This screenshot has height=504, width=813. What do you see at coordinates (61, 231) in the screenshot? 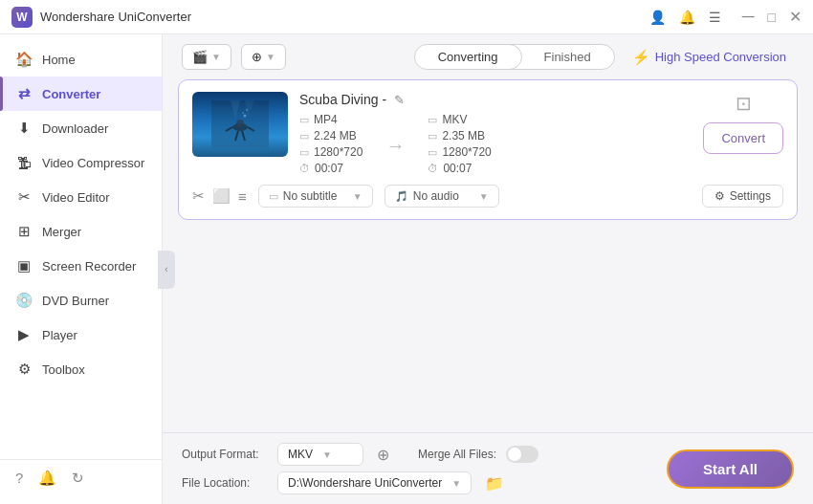
I see `sidebar-item-merger-label: Merger` at bounding box center [61, 231].